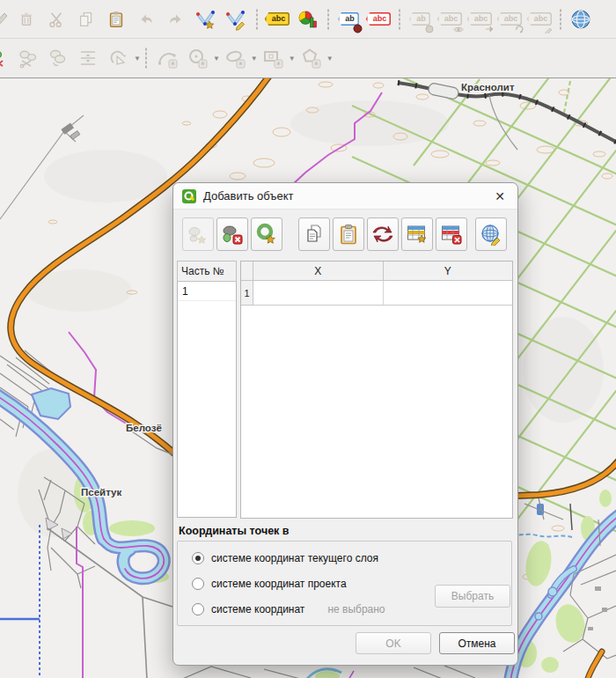  Describe the element at coordinates (198, 234) in the screenshot. I see `add-part-button` at that location.